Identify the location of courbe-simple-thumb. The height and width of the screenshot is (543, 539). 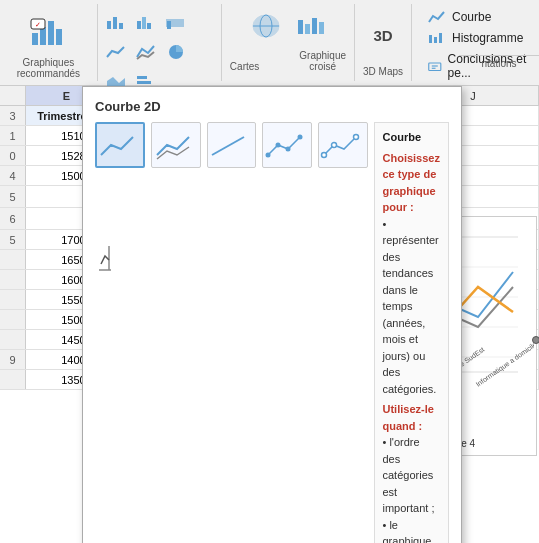
(120, 145).